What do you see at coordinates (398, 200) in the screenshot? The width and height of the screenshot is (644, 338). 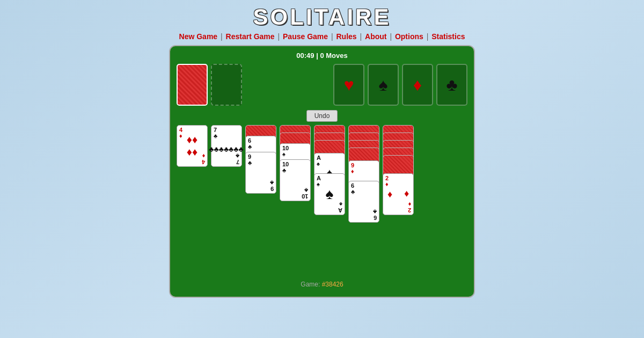 I see `tableau-col-7: 2♦ ♦ ♦ 2♦` at bounding box center [398, 200].